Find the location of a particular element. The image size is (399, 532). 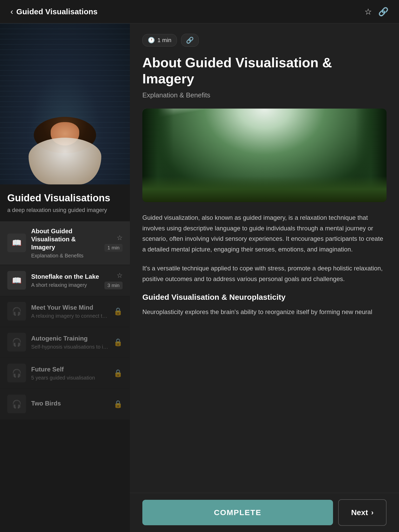

lesson-info: Meet Your Wise MindA relaxing imagery to… is located at coordinates (70, 311).